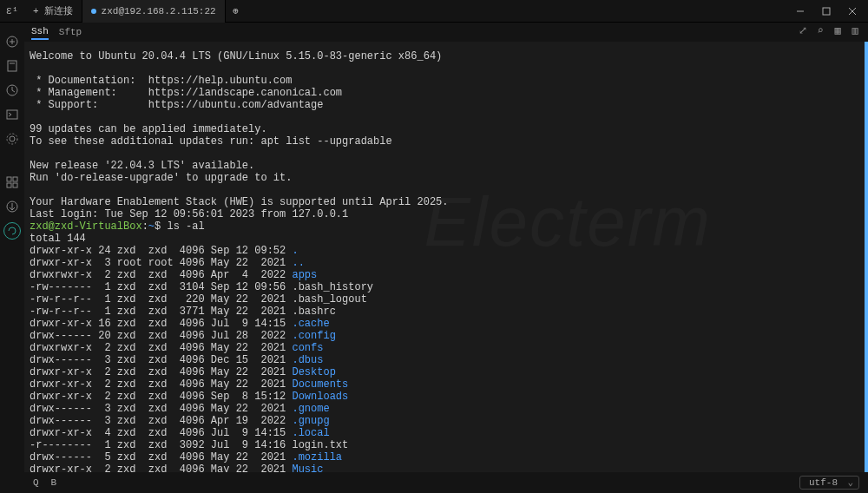  I want to click on transfer-icon, so click(12, 207).